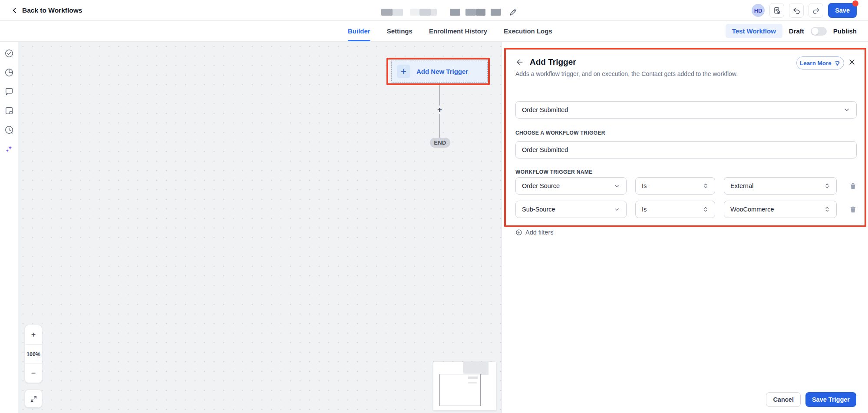 Image resolution: width=868 pixels, height=413 pixels. Describe the element at coordinates (399, 31) in the screenshot. I see `tab-settings: Settings` at that location.